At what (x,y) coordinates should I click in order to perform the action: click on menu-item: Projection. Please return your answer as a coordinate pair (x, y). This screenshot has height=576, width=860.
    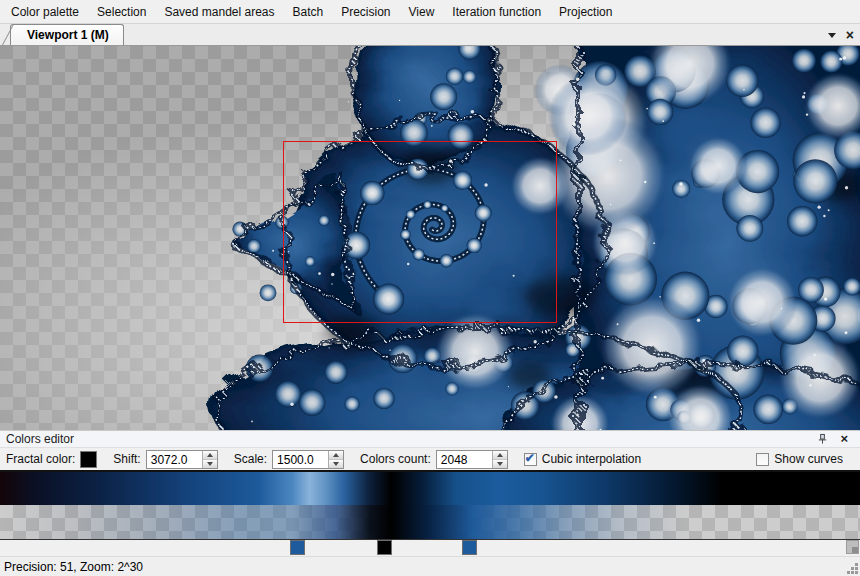
    Looking at the image, I should click on (586, 12).